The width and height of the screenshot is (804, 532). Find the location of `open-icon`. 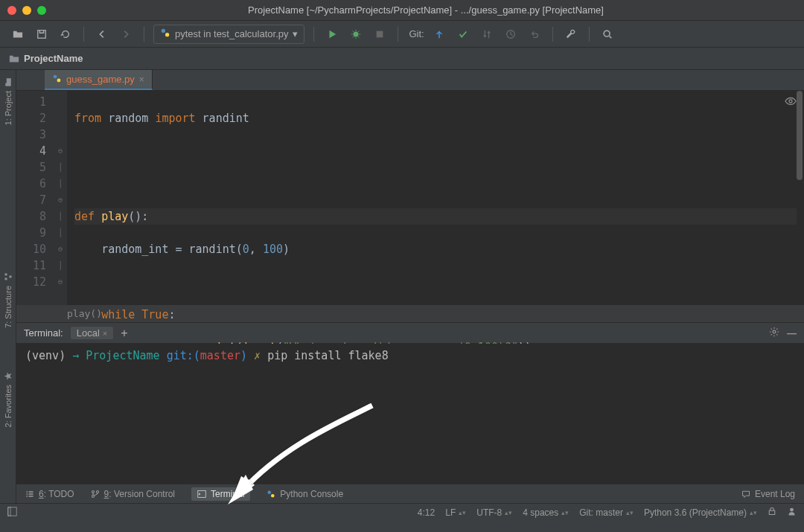

open-icon is located at coordinates (18, 34).